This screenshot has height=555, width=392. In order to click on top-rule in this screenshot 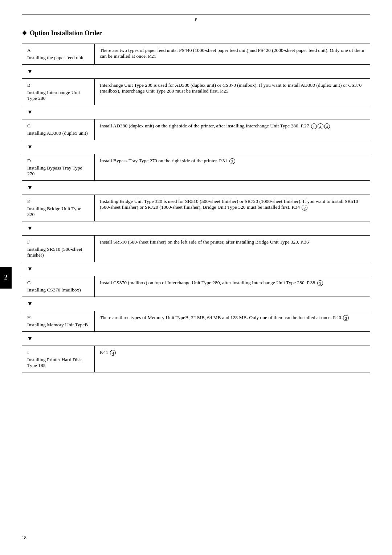, I will do `click(196, 15)`.